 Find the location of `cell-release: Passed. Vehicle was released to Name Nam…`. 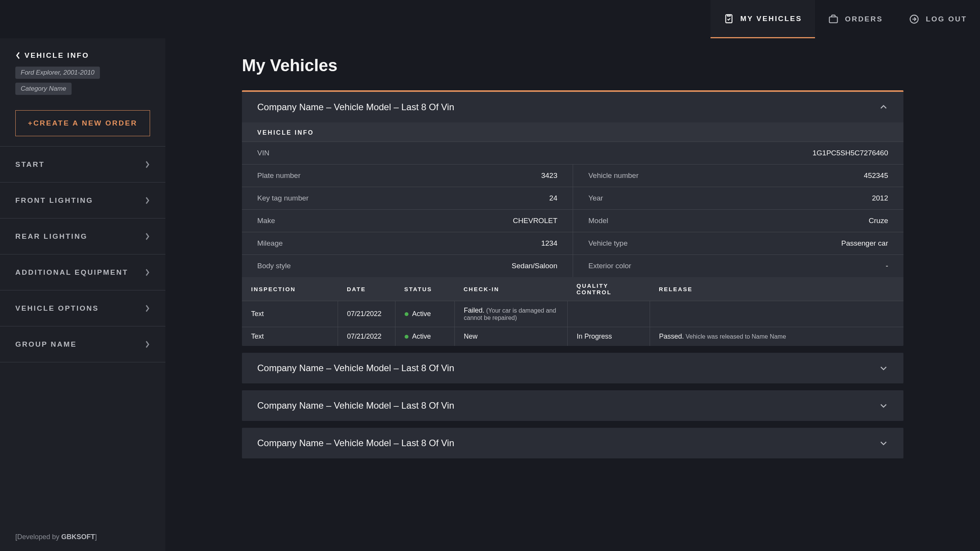

cell-release: Passed. Vehicle was released to Name Nam… is located at coordinates (776, 337).